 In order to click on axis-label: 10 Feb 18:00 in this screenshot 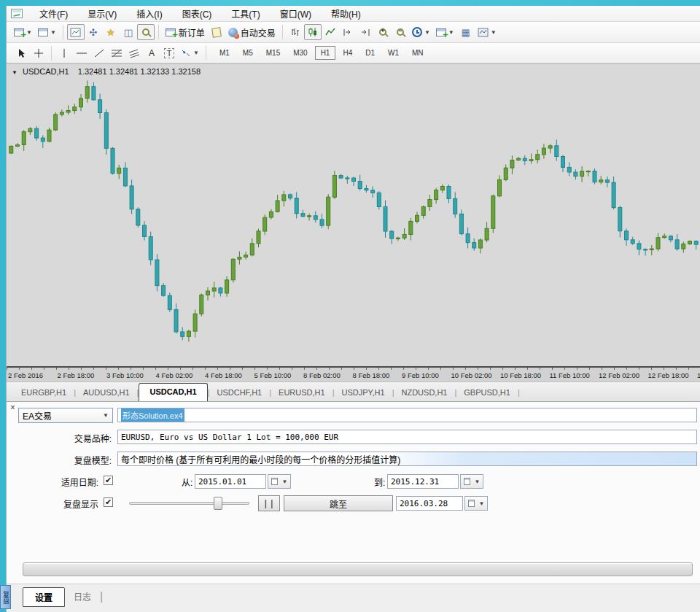, I will do `click(521, 375)`.